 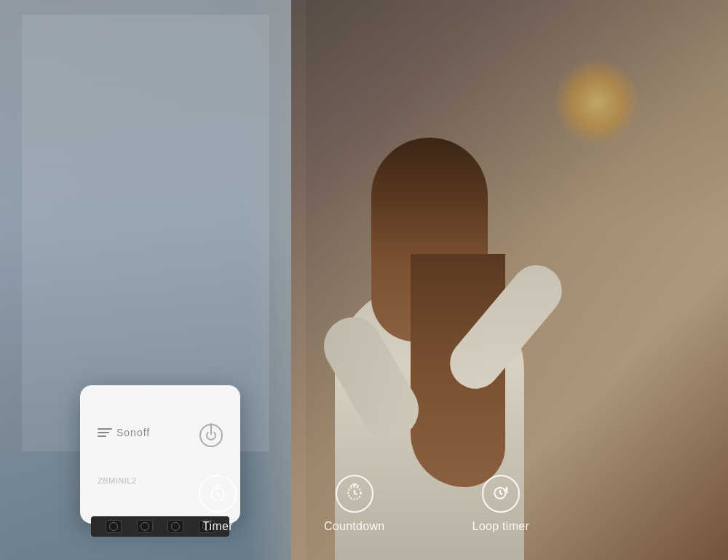 What do you see at coordinates (355, 494) in the screenshot?
I see `countdown-icon` at bounding box center [355, 494].